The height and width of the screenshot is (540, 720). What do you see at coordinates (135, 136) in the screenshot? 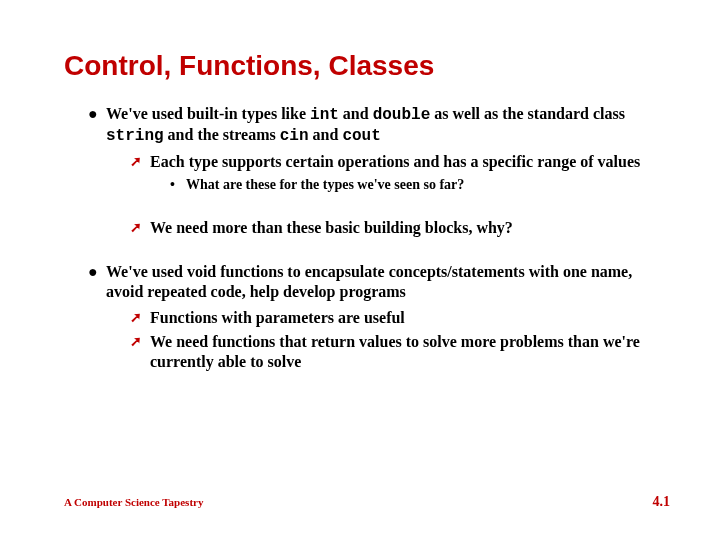
I see `code-run: string` at bounding box center [135, 136].